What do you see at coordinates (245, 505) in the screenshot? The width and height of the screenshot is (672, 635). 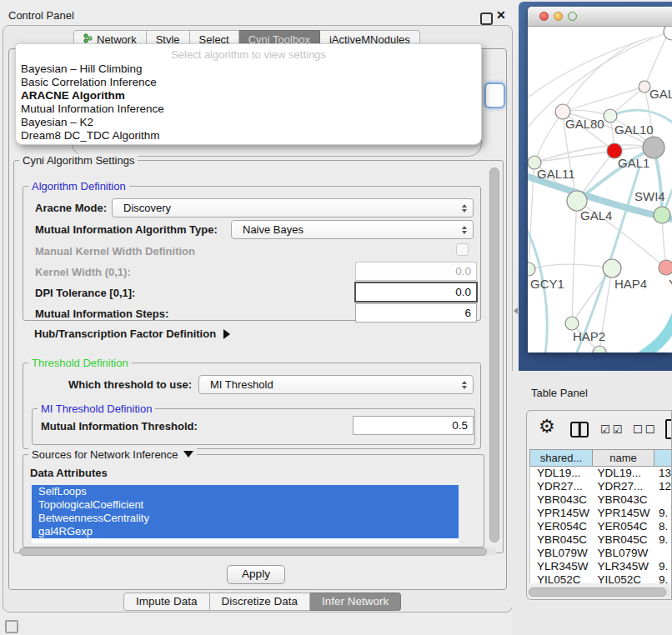 I see `attribute-list-item: TopologicalCoefficient` at bounding box center [245, 505].